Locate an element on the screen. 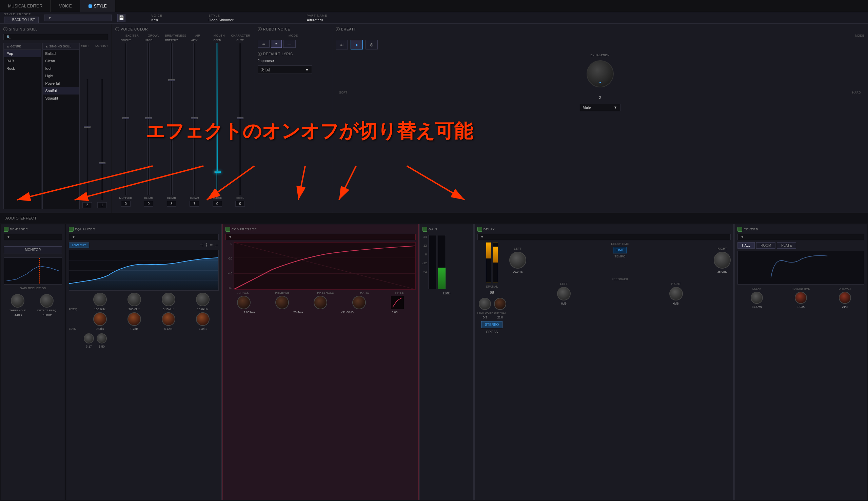 Image resolution: width=868 pixels, height=501 pixels. robot-voice-info-icon: i is located at coordinates (260, 29).